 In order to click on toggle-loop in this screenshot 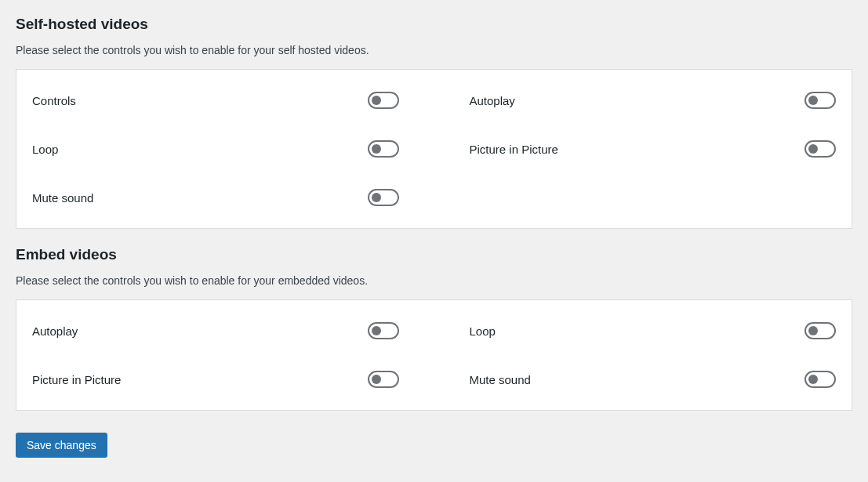, I will do `click(383, 149)`.